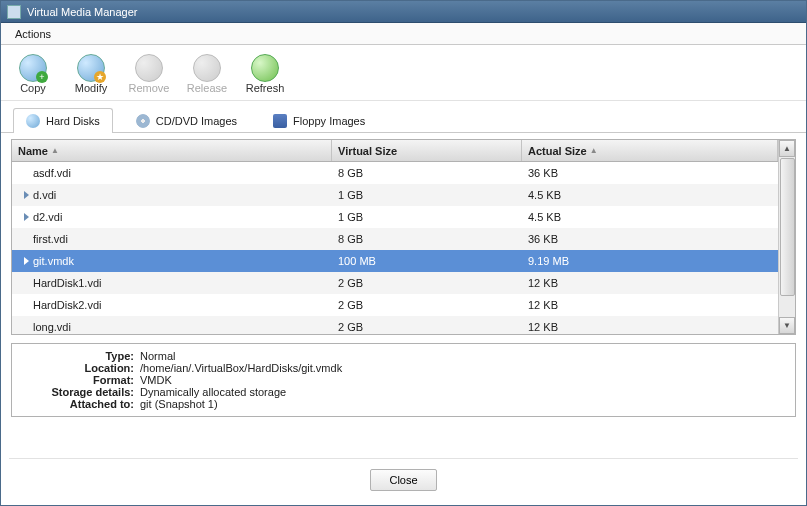  I want to click on scroll-down-button: ▼, so click(787, 326).